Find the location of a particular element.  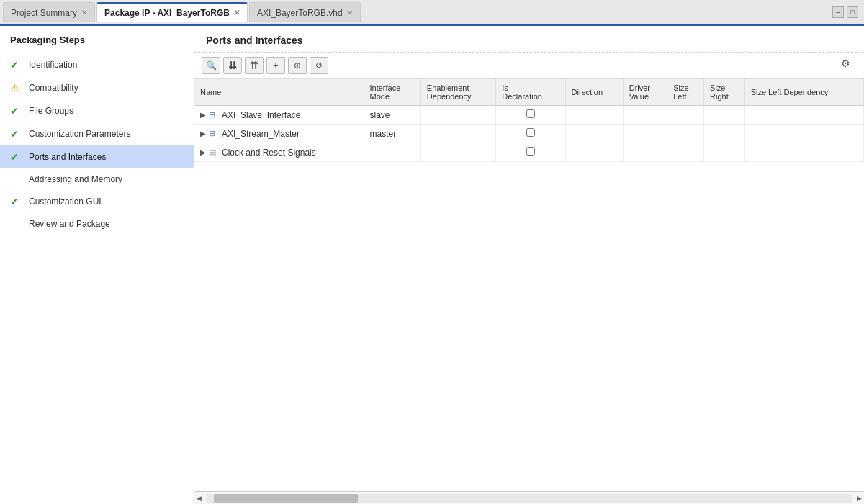

maximize-icon: □ is located at coordinates (852, 12).